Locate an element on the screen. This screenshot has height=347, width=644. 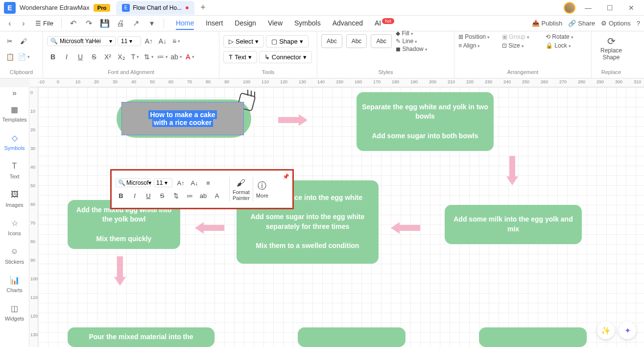
text-direction-button: T is located at coordinates (135, 57).